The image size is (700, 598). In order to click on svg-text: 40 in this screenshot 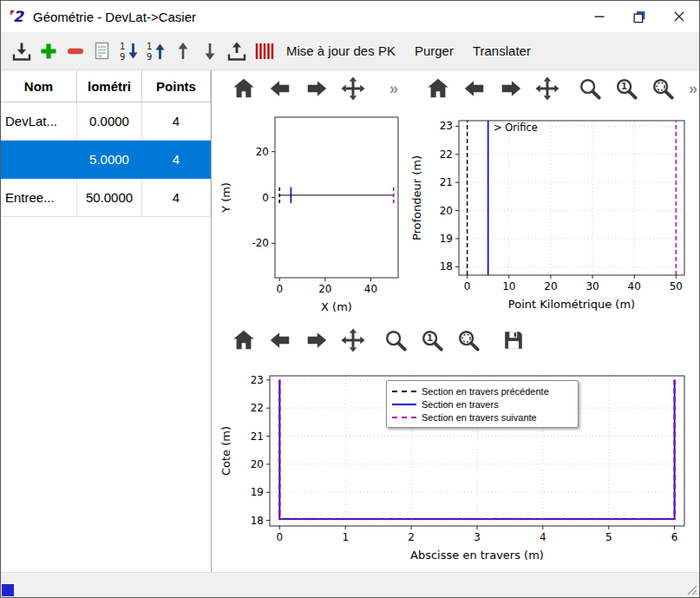, I will do `click(635, 286)`.